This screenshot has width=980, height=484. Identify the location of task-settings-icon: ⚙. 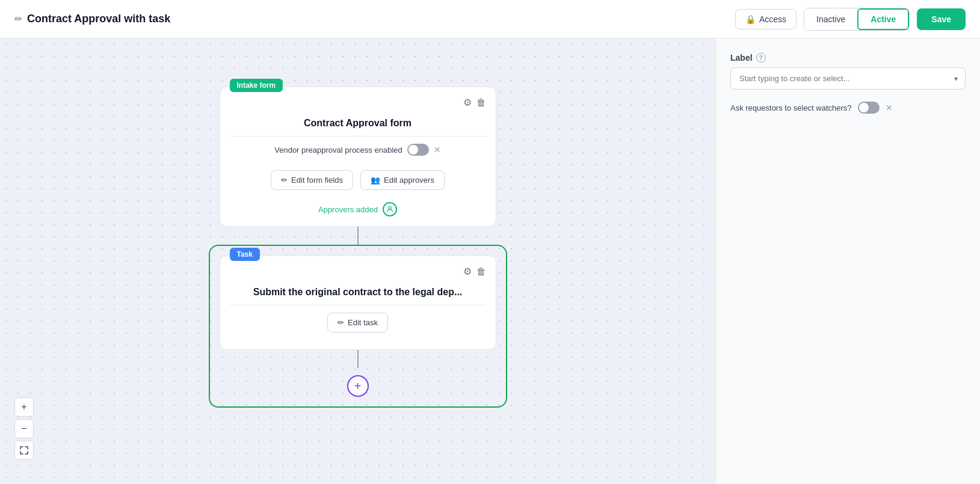
(467, 272).